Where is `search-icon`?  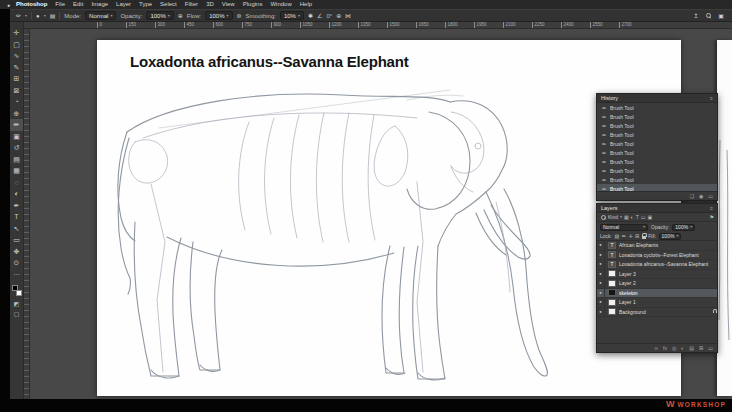
search-icon is located at coordinates (708, 16).